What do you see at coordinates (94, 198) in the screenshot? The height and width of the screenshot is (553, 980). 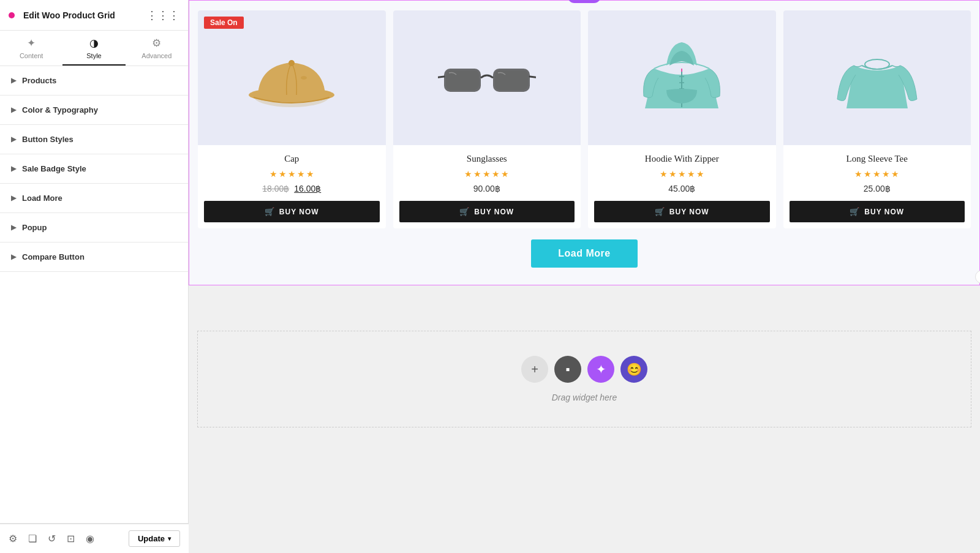 I see `accordion-item-load-more: ▶ Load More` at bounding box center [94, 198].